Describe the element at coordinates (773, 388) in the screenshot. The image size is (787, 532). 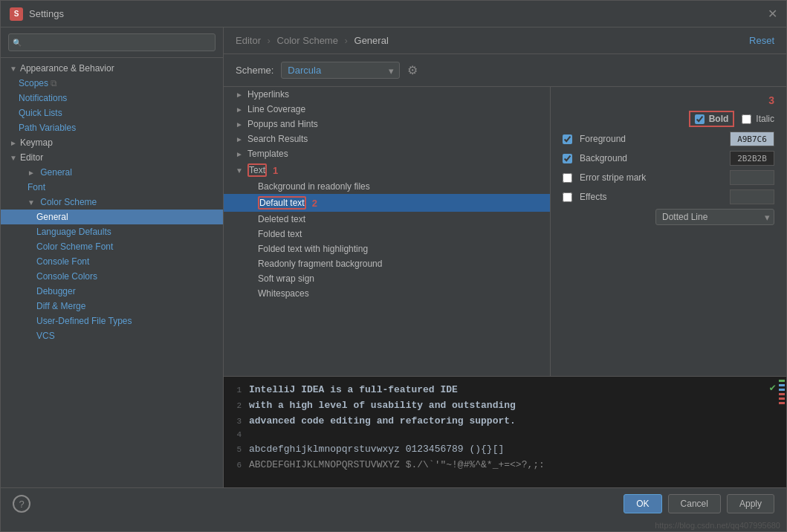
I see `check-icon: ✔` at that location.